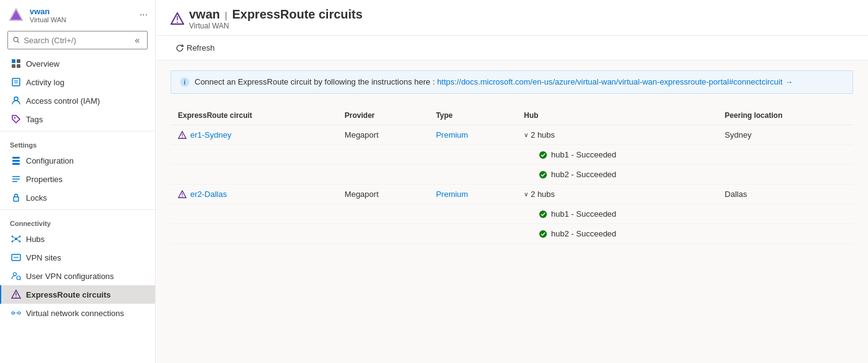 The image size is (868, 363). Describe the element at coordinates (512, 18) in the screenshot. I see `page-header: vwan | ExpressRoute circuits Virtual WAN` at that location.